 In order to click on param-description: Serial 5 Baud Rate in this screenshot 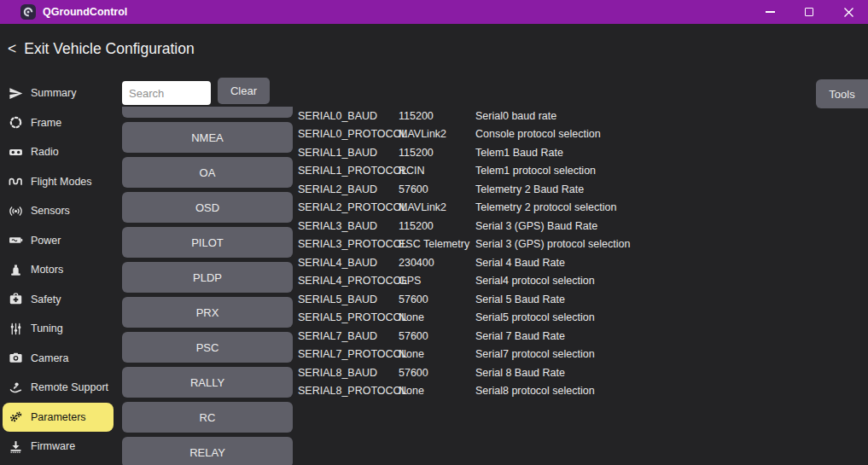, I will do `click(521, 299)`.